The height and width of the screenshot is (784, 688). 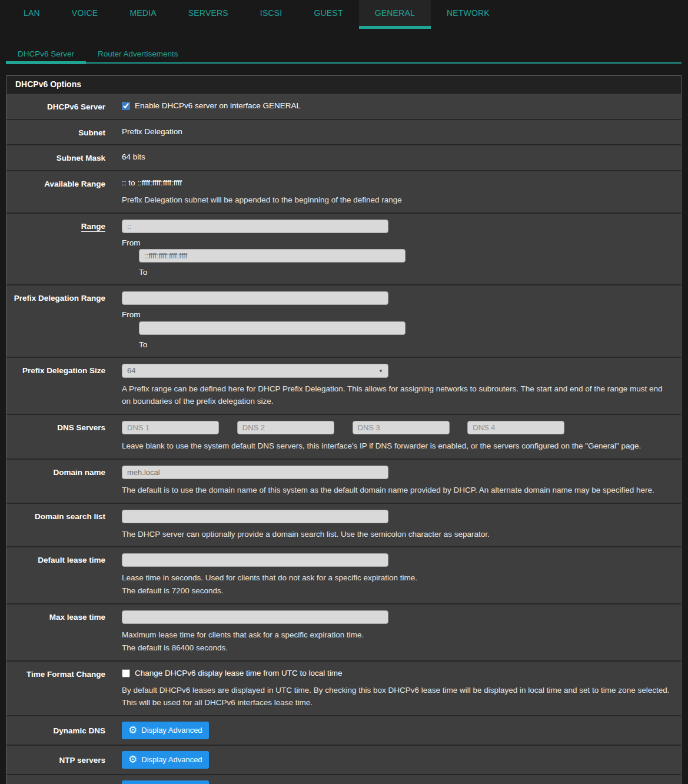 I want to click on row-range: Range From To, so click(x=344, y=248).